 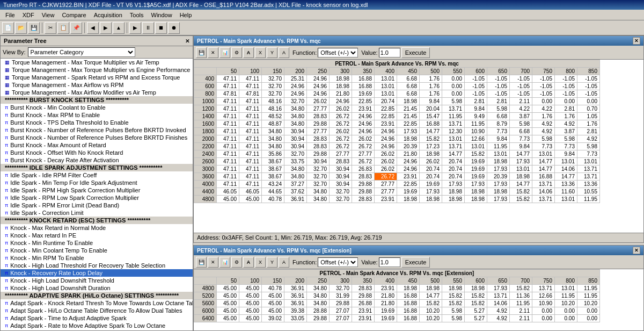 What do you see at coordinates (273, 169) in the screenshot?
I see `cell-12-2: 38.67` at bounding box center [273, 169].